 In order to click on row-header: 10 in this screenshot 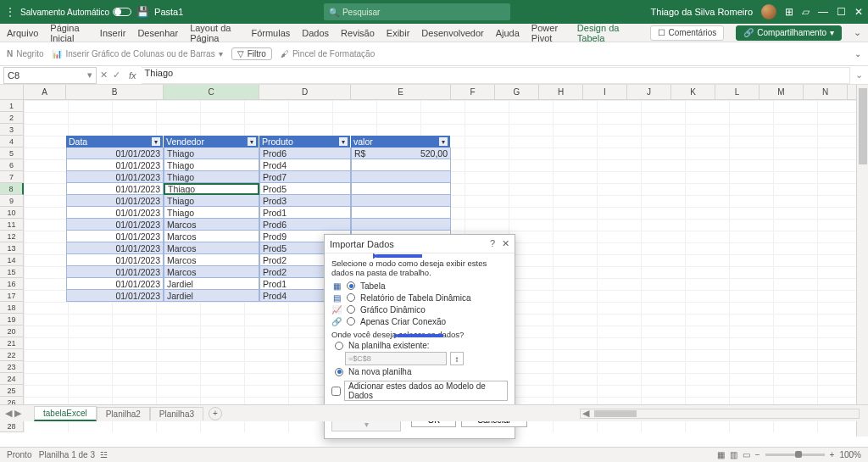, I will do `click(12, 213)`.